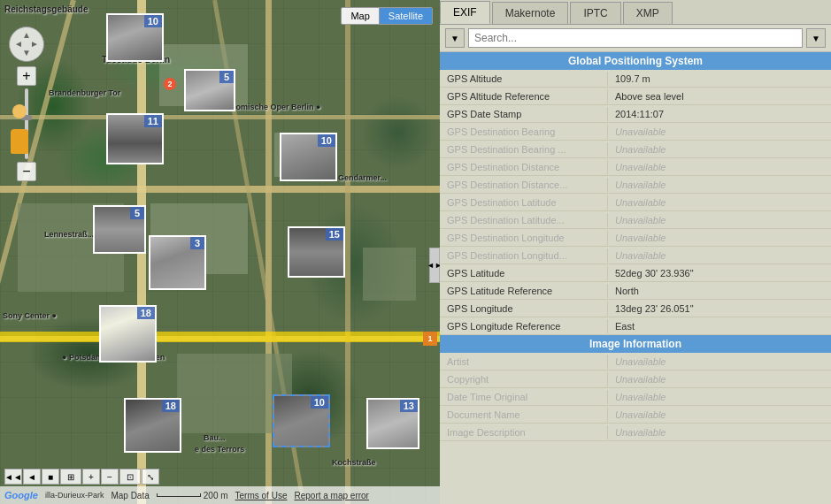 The image size is (831, 504). I want to click on label-terrors: e des Terrors, so click(219, 449).